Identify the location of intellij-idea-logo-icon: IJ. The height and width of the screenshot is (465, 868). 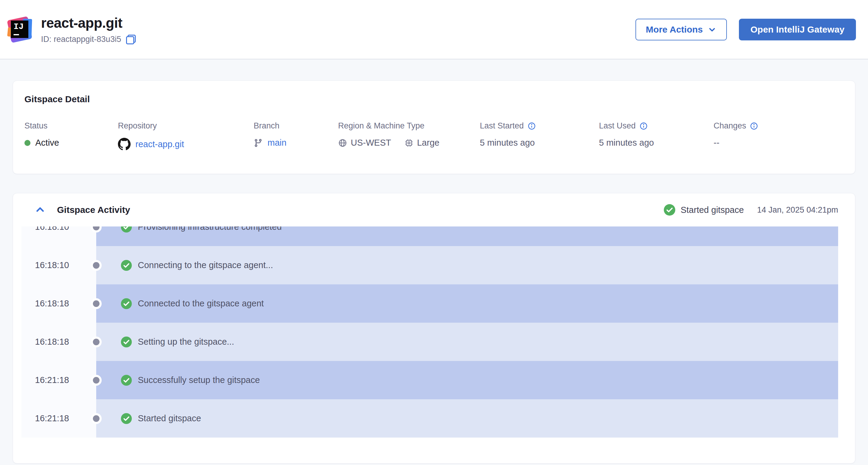
(20, 30).